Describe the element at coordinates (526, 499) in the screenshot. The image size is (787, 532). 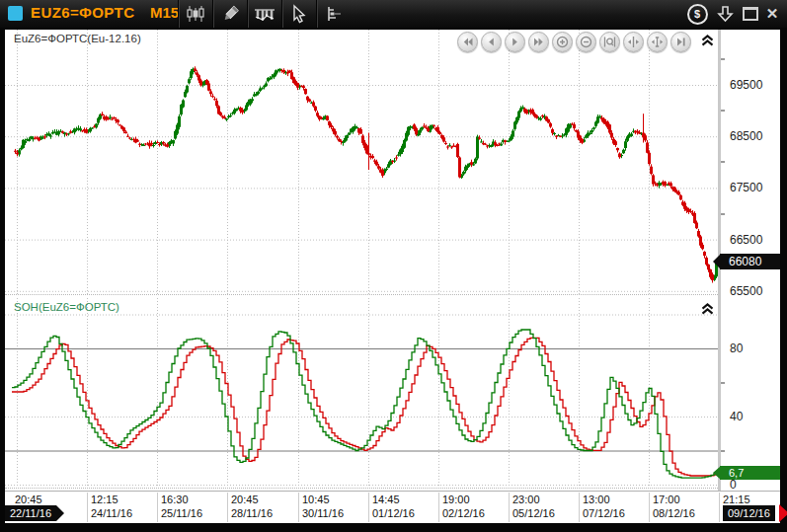
I see `time-label: 23:00` at that location.